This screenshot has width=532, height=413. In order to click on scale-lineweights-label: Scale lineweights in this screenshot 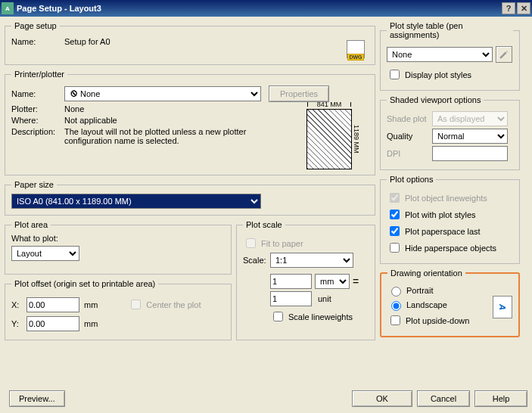, I will do `click(321, 317)`.